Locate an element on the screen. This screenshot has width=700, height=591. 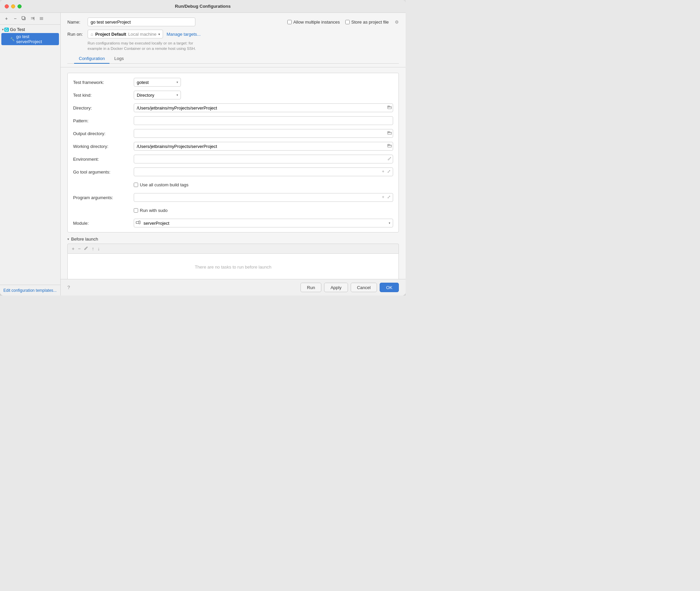
add-config-button: + is located at coordinates (6, 19).